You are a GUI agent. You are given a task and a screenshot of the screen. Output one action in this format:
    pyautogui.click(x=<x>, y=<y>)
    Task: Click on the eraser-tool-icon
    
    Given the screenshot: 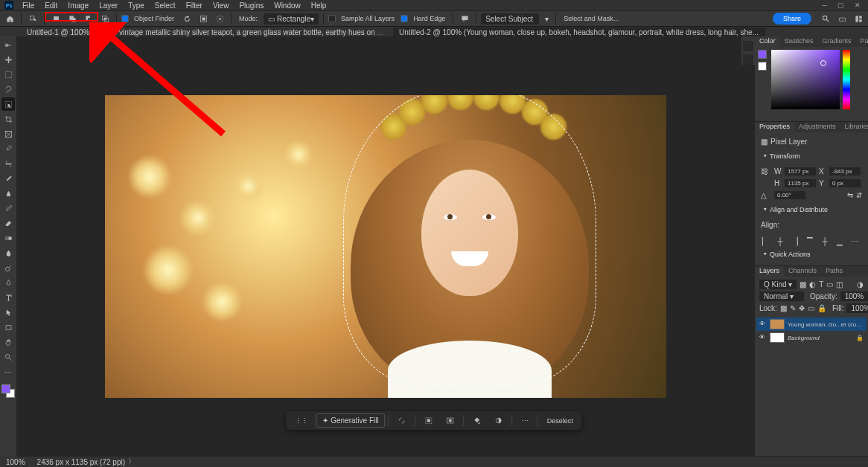 What is the action you would take?
    pyautogui.click(x=8, y=223)
    